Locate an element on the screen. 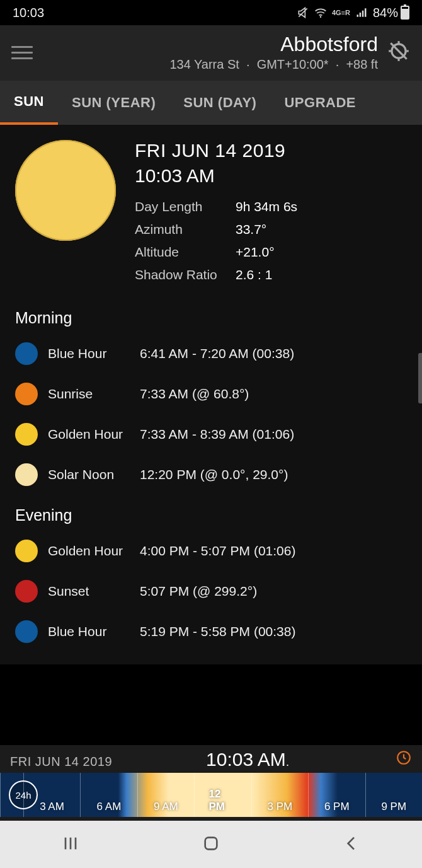 Image resolution: width=422 pixels, height=868 pixels. battery-indicator: 84% is located at coordinates (391, 13).